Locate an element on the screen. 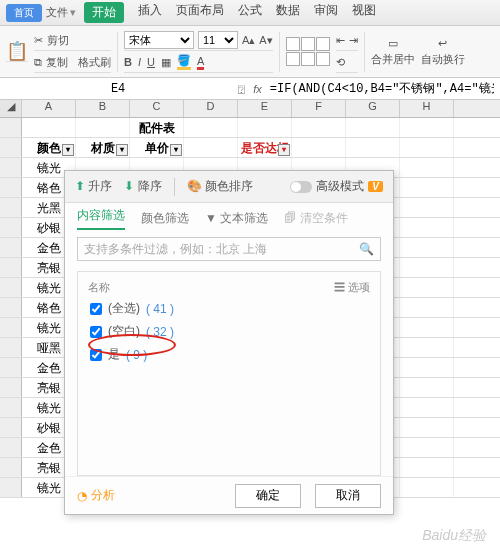 The width and height of the screenshot is (500, 559). col-G: G is located at coordinates (373, 108).